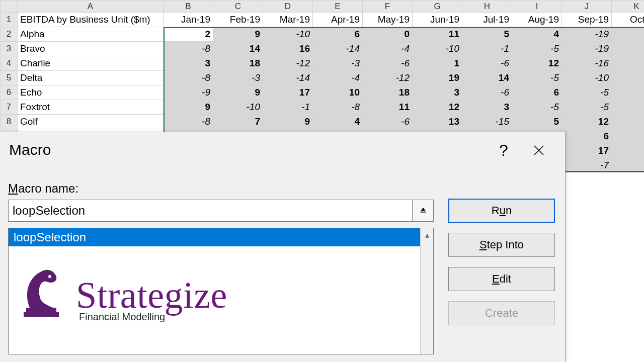  Describe the element at coordinates (188, 49) in the screenshot. I see `cell-B3: -8` at that location.